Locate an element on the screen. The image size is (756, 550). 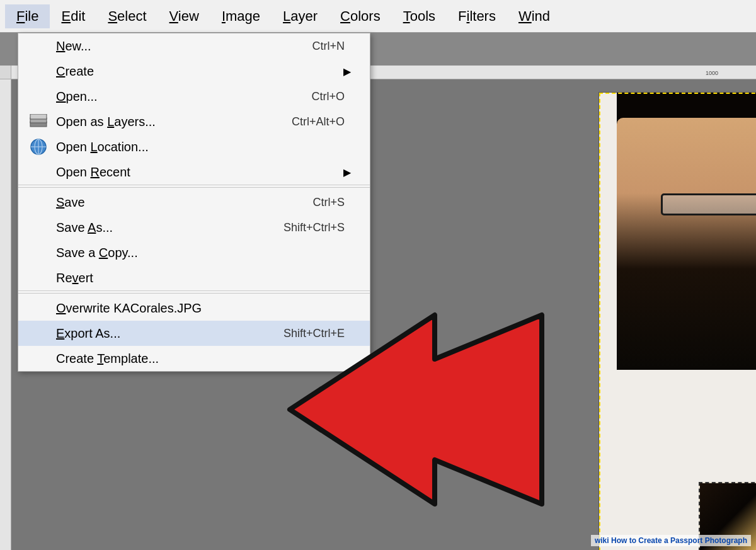
menu-section-save: Save Ctrl+S Save As... Shift+Ctrl+S Save… is located at coordinates (194, 241).